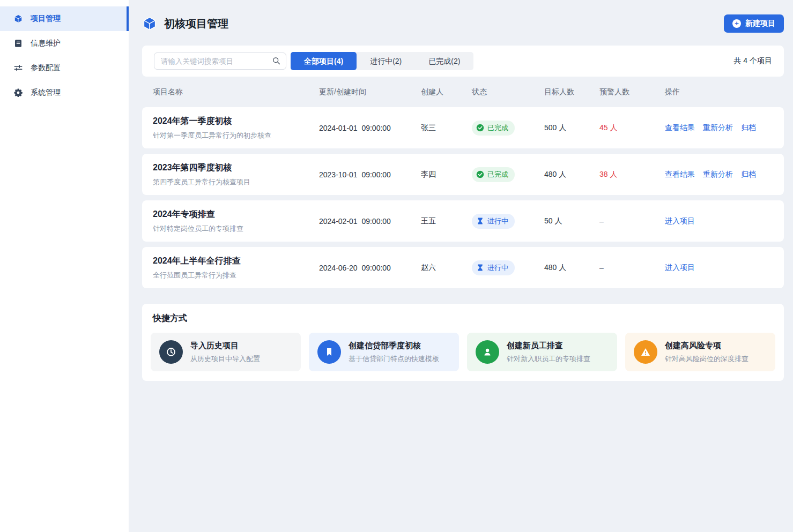  Describe the element at coordinates (719, 221) in the screenshot. I see `actions-cell: 进入项目` at that location.